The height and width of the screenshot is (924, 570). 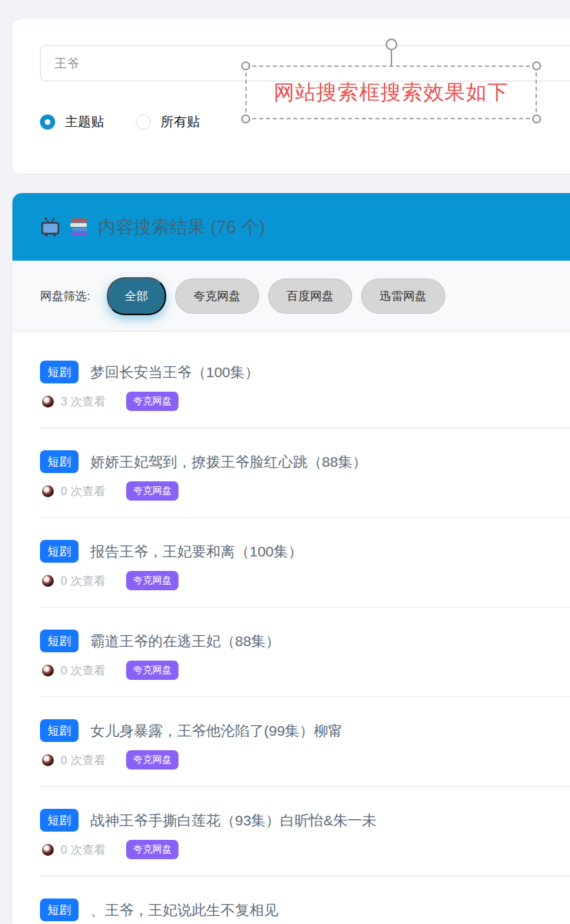 What do you see at coordinates (305, 372) in the screenshot?
I see `result-title-row: 短剧 梦回长安当王爷（100集）` at bounding box center [305, 372].